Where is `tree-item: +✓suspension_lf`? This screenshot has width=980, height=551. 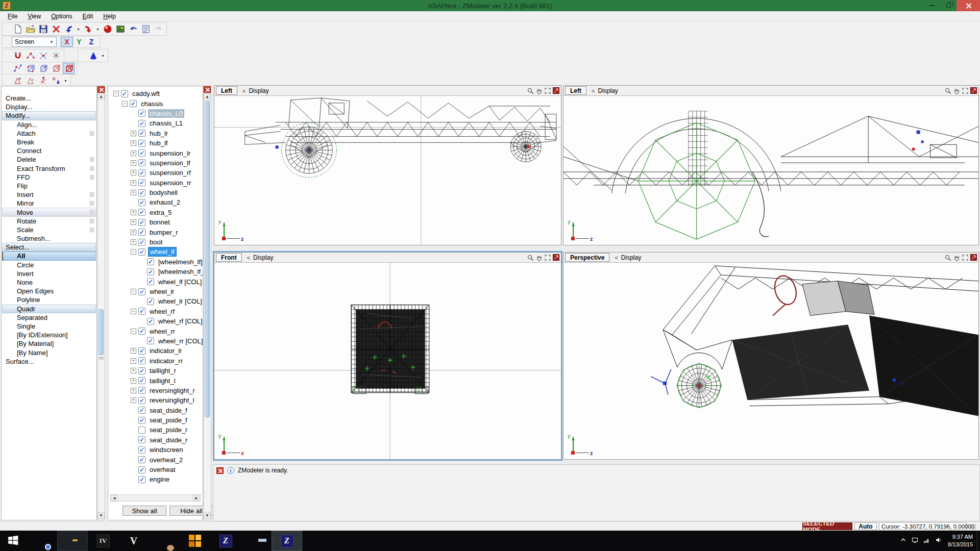
tree-item: +✓suspension_lf is located at coordinates (157, 163).